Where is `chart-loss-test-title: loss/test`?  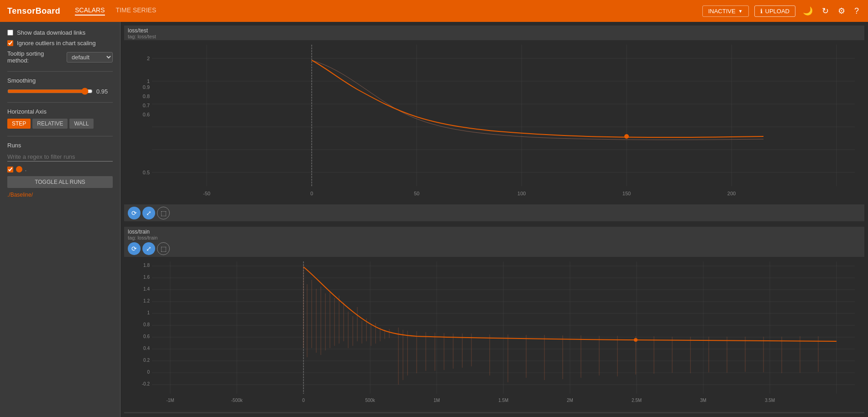 chart-loss-test-title: loss/test is located at coordinates (494, 30).